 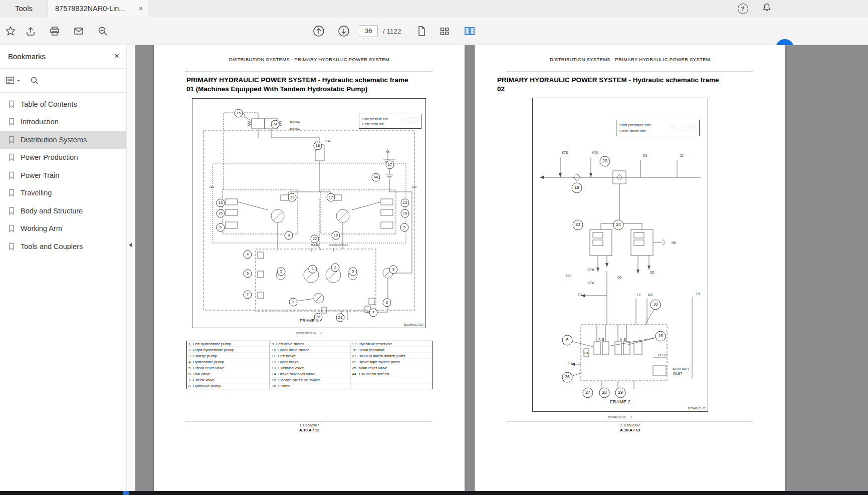 What do you see at coordinates (63, 140) in the screenshot?
I see `bookmark-item: Distribution Systems` at bounding box center [63, 140].